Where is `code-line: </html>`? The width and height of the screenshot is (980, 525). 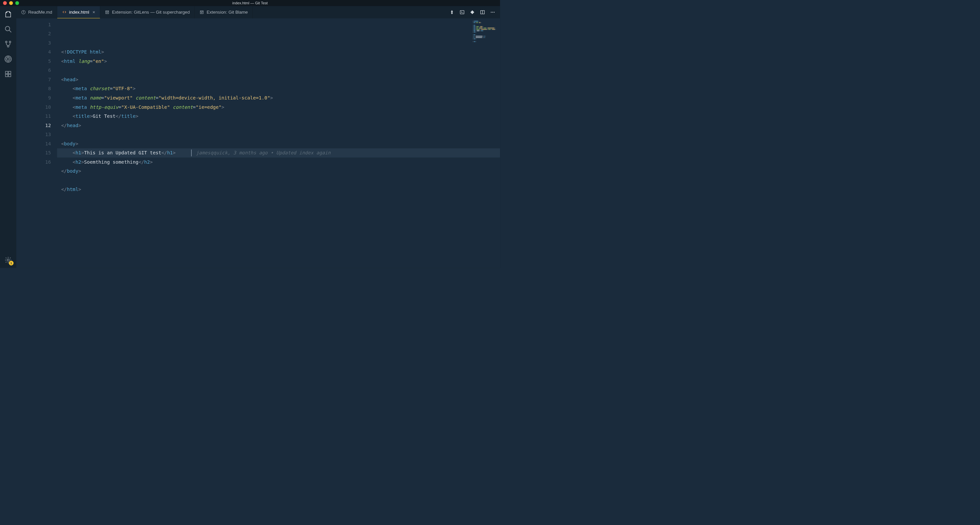 code-line: </html> is located at coordinates (278, 190).